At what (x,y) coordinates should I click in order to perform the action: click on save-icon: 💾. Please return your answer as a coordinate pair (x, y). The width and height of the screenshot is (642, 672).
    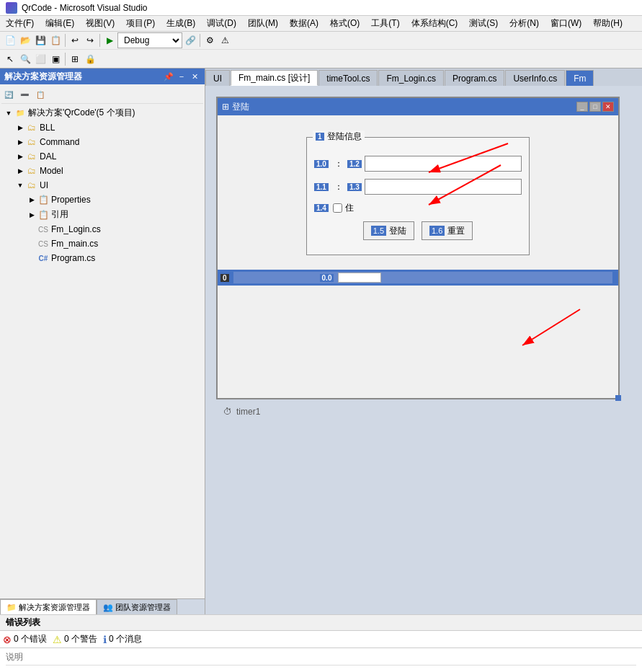
    Looking at the image, I should click on (40, 40).